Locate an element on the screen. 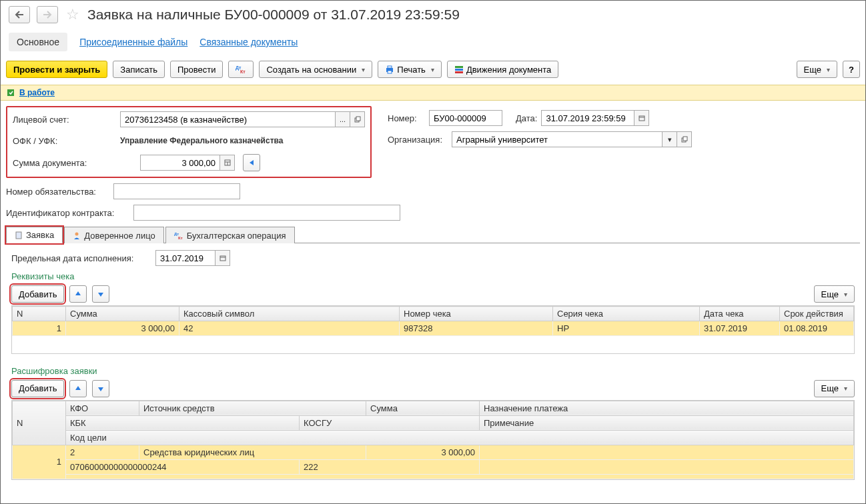 This screenshot has height=504, width=866. header: ☆ Заявка на наличные БУ00-000009 от 31.0… is located at coordinates (433, 15).